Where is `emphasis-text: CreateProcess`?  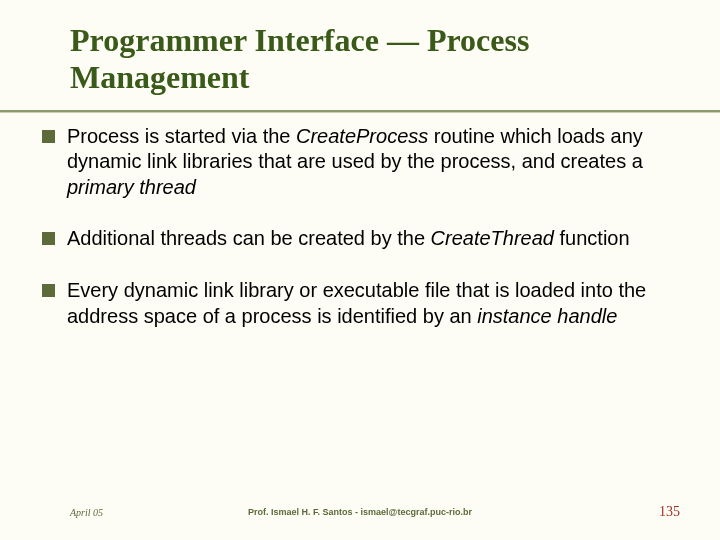 emphasis-text: CreateProcess is located at coordinates (362, 136).